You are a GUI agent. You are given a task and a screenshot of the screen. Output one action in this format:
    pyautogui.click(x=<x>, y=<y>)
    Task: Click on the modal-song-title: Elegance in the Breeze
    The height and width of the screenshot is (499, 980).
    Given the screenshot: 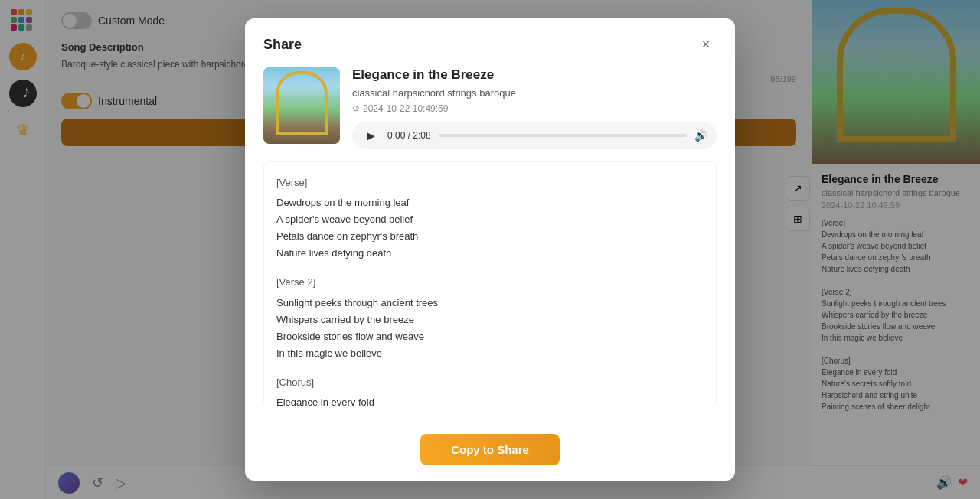 What is the action you would take?
    pyautogui.click(x=534, y=75)
    